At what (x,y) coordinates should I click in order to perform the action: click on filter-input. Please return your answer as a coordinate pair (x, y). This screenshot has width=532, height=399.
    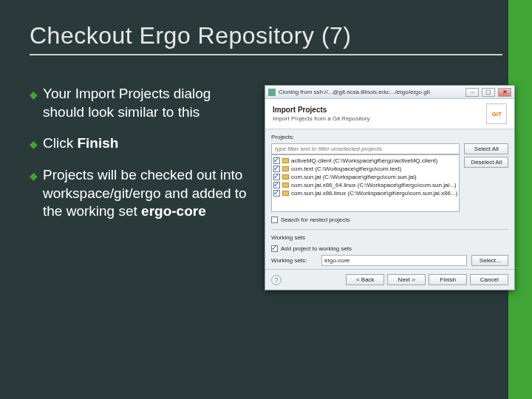
    Looking at the image, I should click on (365, 149).